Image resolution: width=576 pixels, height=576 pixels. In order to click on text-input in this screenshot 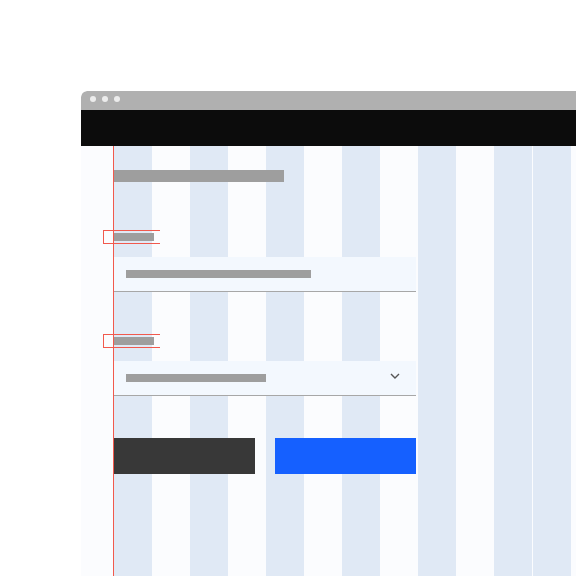, I will do `click(265, 274)`.